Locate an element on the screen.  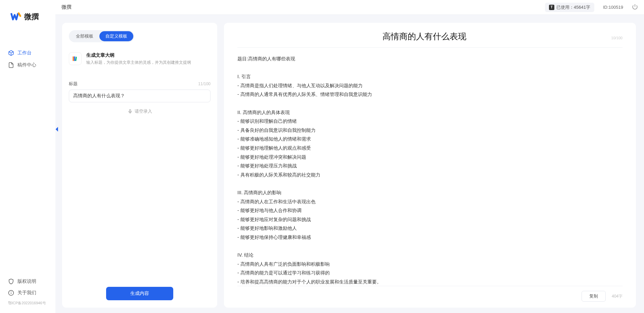
nav-label: 关于我们 is located at coordinates (27, 293).